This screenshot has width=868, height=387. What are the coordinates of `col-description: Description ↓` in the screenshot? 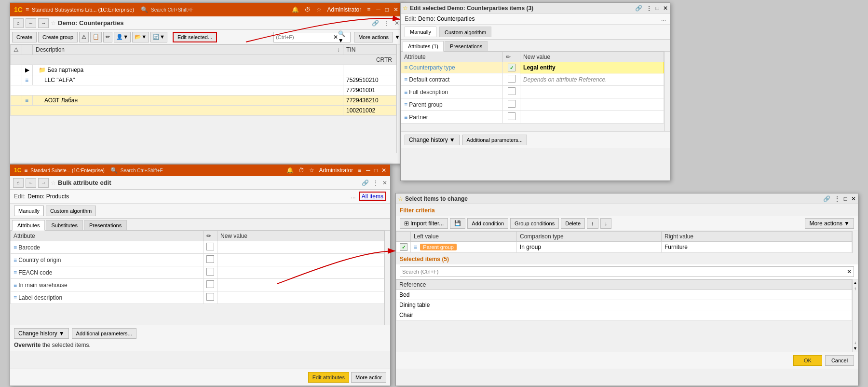 It's located at (188, 50).